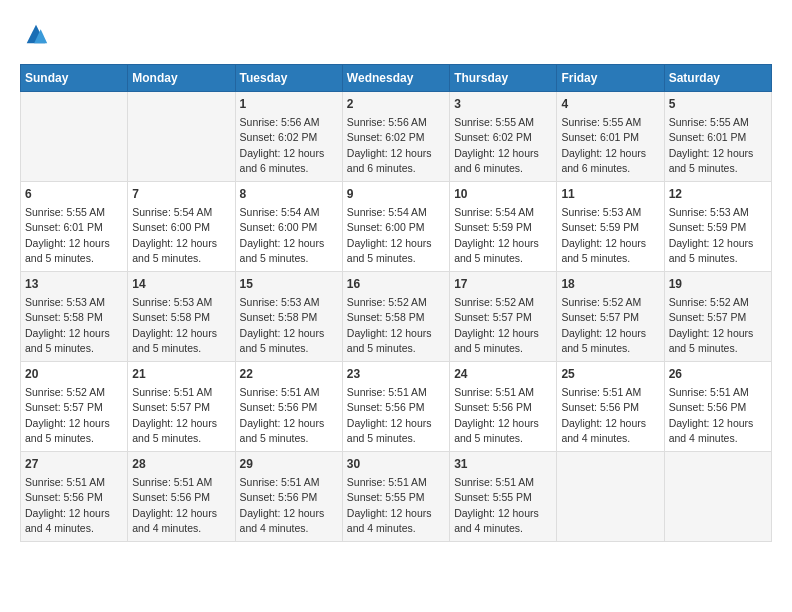 The width and height of the screenshot is (792, 612). I want to click on day-number: 26, so click(718, 374).